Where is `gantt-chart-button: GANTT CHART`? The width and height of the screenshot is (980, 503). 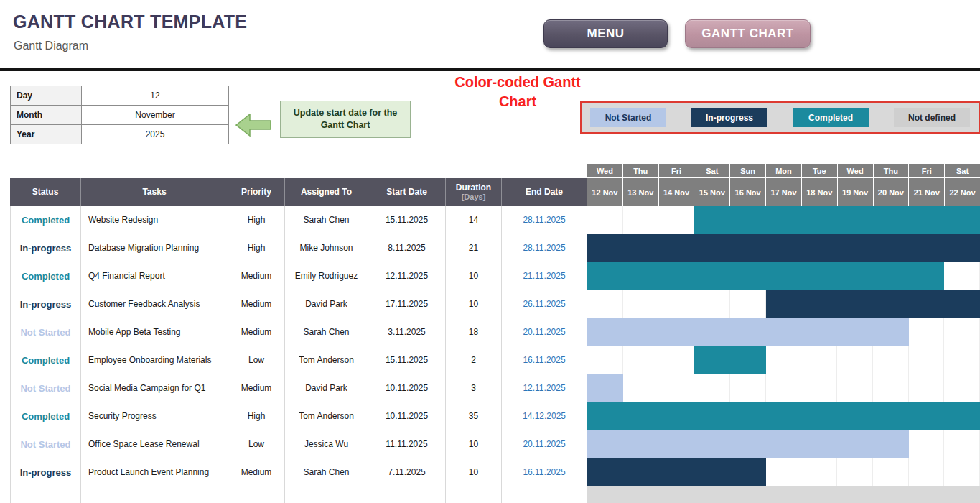
gantt-chart-button: GANTT CHART is located at coordinates (748, 34).